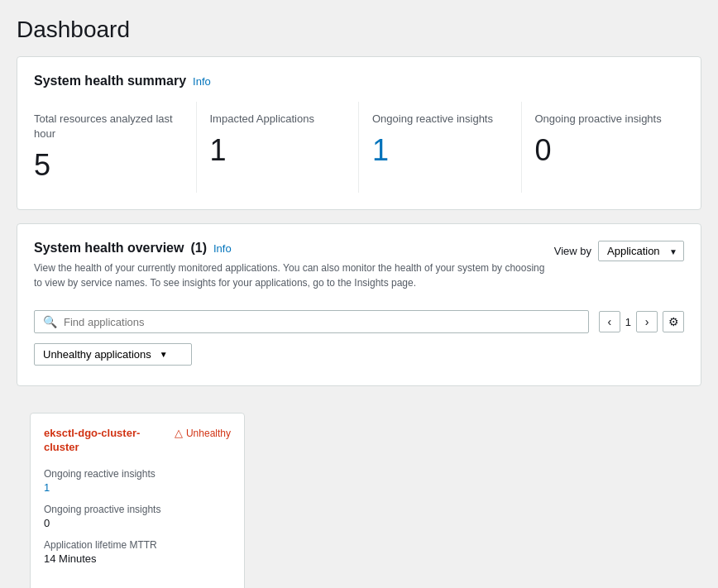 The width and height of the screenshot is (718, 588). I want to click on overview-description: View the health of your currently monito…, so click(294, 275).